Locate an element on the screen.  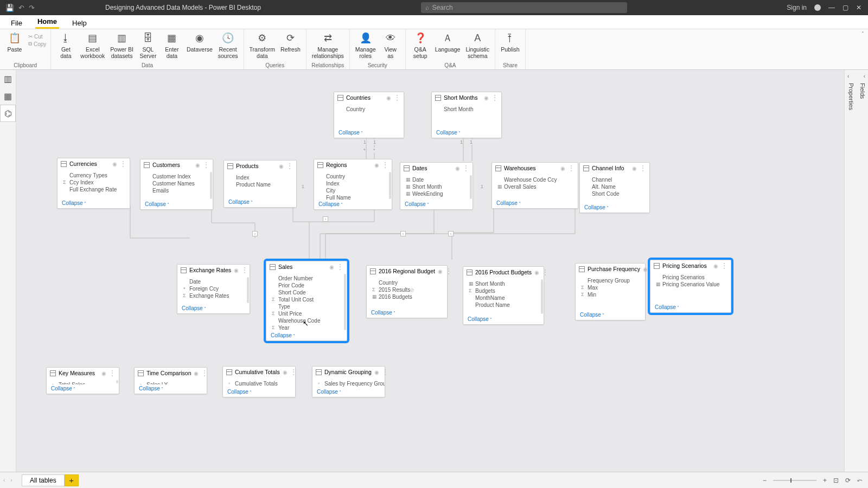
signin-link: Sign in is located at coordinates (796, 8).